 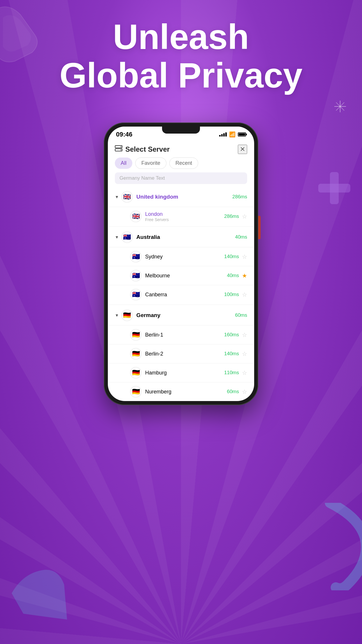 What do you see at coordinates (181, 275) in the screenshot?
I see `city-row-melbourne: 🇦🇺 Melbourne 40ms ★` at bounding box center [181, 275].